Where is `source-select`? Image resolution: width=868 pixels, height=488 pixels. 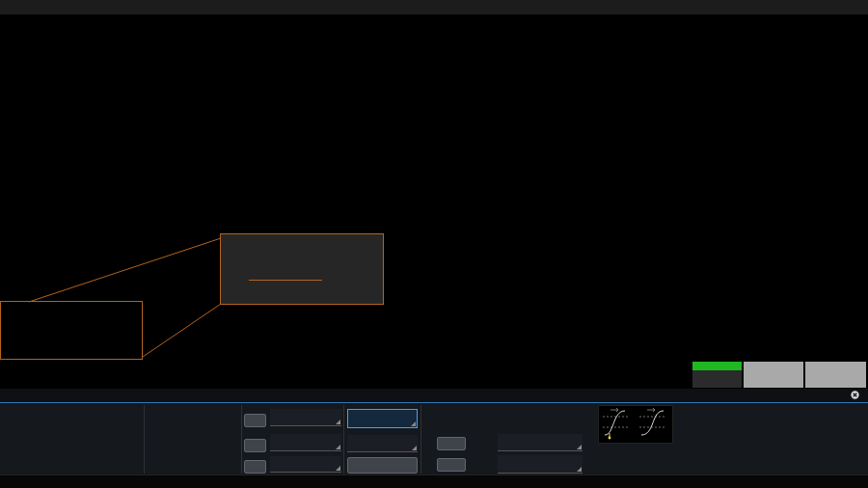 source-select is located at coordinates (306, 418).